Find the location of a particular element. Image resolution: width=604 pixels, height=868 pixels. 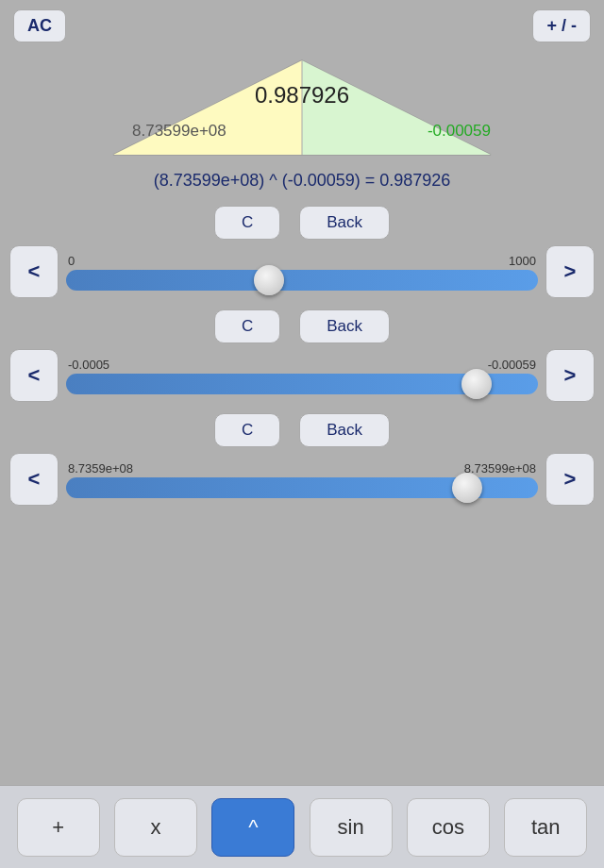

op-cos-button: cos is located at coordinates (448, 827).